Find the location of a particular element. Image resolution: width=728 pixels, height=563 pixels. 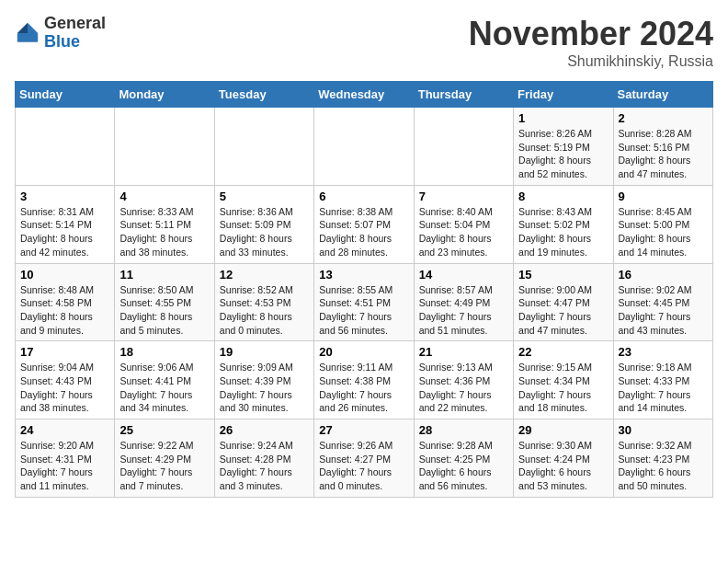

day-info: Sunrise: 8:48 AM Sunset: 4:58 PM Dayligh… is located at coordinates (64, 311).